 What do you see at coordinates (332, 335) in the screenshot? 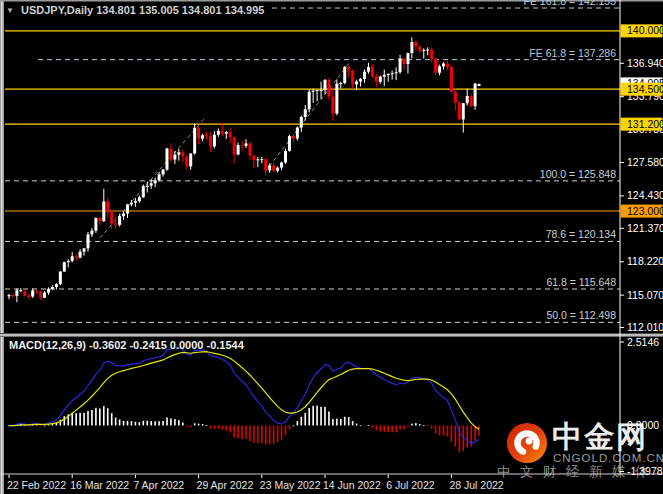
I see `pane-splitter` at bounding box center [332, 335].